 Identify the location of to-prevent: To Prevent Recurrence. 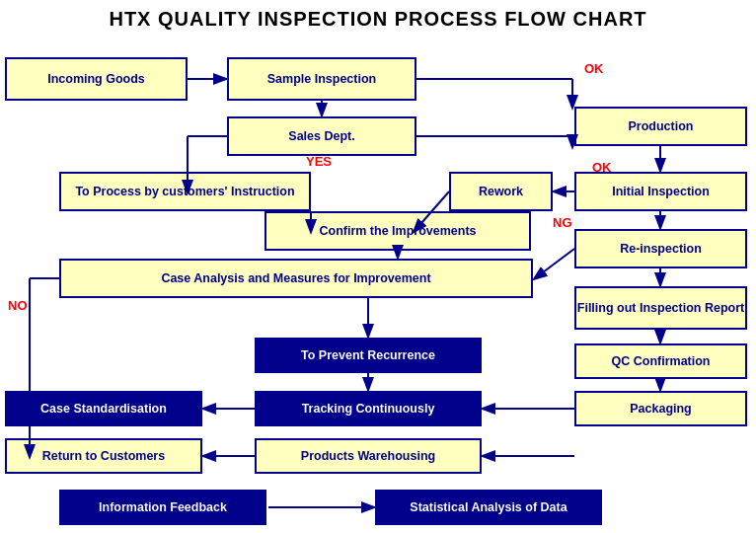
(368, 355).